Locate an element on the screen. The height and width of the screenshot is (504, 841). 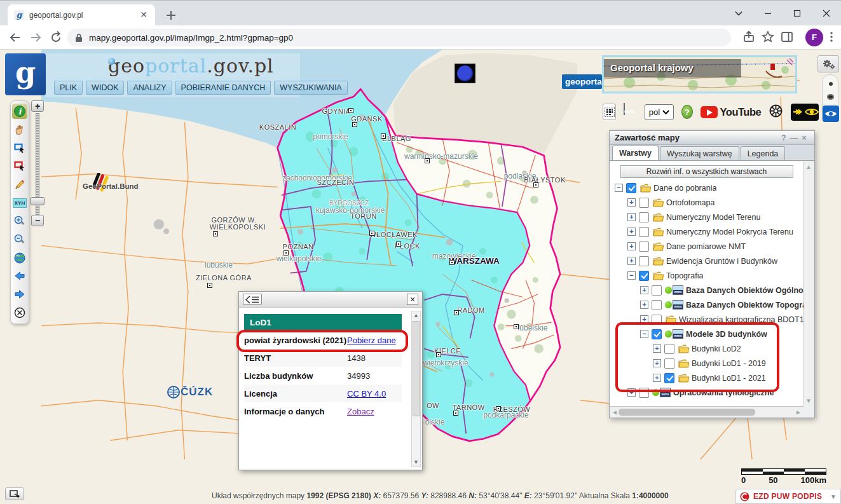
layer-label: Numeryczny Model Pokrycia Terenu is located at coordinates (730, 232).